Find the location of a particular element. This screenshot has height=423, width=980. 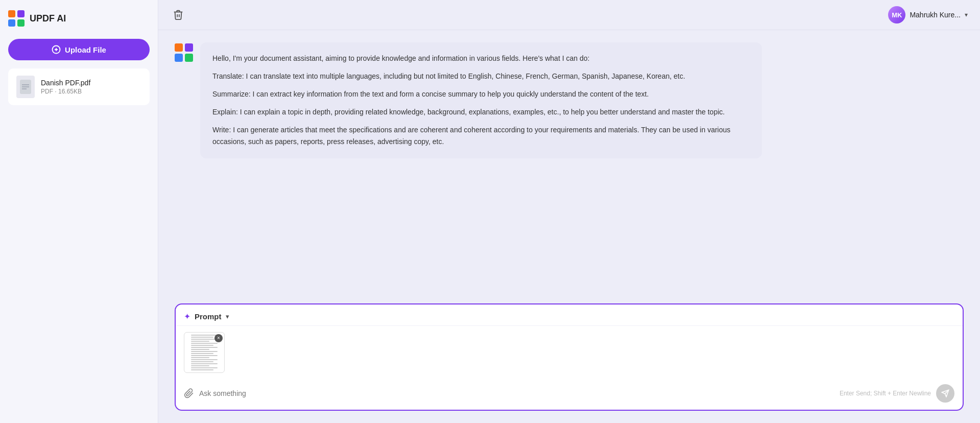

input-bottom-bar: Enter Send; Shift + Enter Newline is located at coordinates (569, 394).